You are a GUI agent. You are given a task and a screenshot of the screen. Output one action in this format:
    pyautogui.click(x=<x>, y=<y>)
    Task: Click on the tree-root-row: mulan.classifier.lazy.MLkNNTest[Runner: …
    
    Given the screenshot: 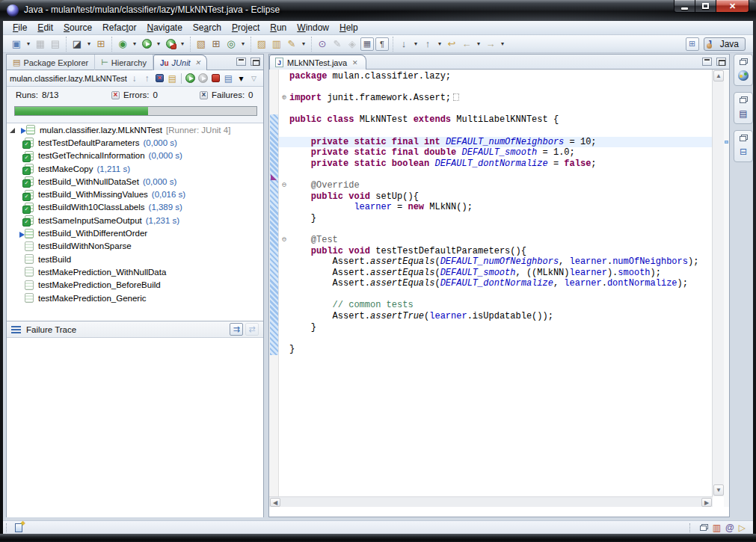 What is the action you would take?
    pyautogui.click(x=135, y=130)
    